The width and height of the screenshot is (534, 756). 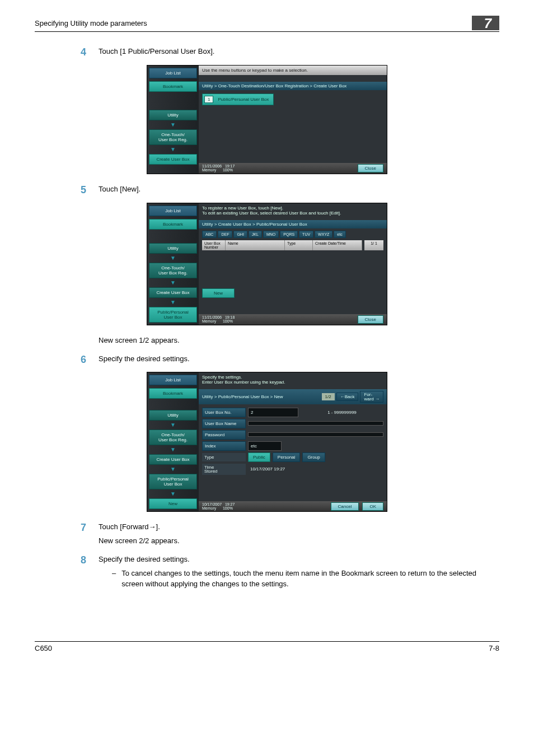 I want to click on page-indicator: 1/2, so click(x=328, y=396).